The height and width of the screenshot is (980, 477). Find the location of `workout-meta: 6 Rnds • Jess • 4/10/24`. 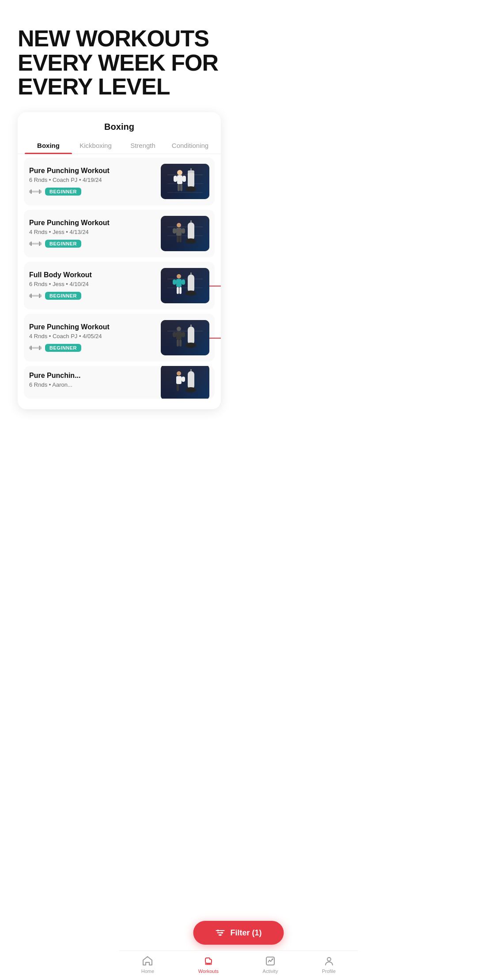

workout-meta: 6 Rnds • Jess • 4/10/24 is located at coordinates (92, 284).